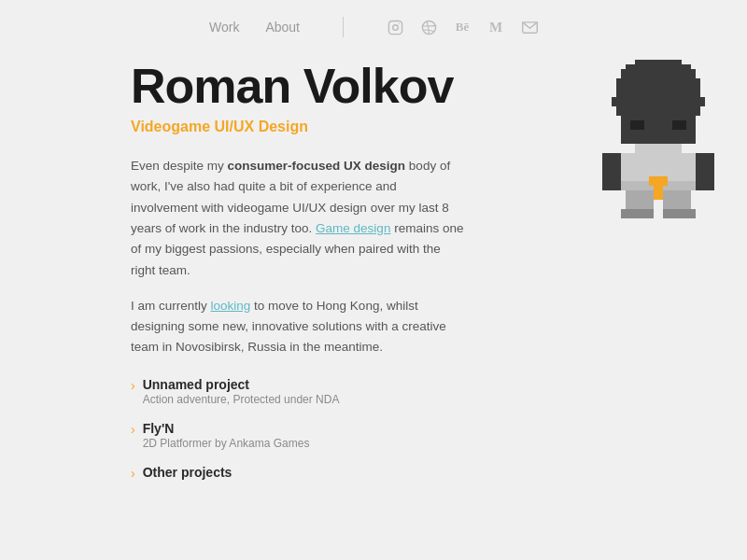  Describe the element at coordinates (224, 27) in the screenshot. I see `nav-work: Work` at that location.